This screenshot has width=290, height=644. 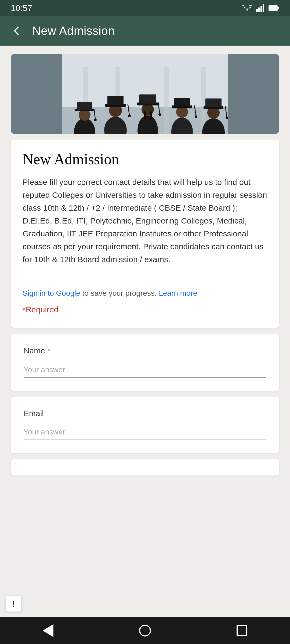 I want to click on name-required-star: *, so click(x=49, y=351).